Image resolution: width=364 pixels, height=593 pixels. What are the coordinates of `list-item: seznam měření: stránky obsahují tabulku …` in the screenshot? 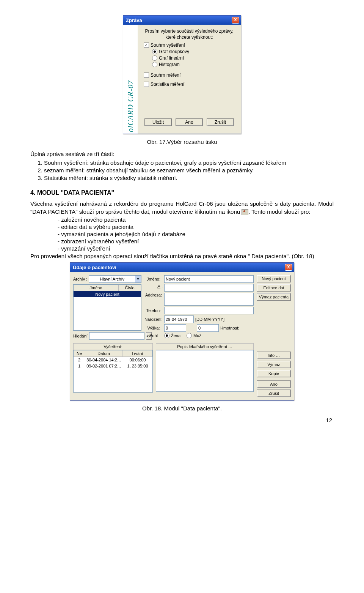 It's located at (189, 170).